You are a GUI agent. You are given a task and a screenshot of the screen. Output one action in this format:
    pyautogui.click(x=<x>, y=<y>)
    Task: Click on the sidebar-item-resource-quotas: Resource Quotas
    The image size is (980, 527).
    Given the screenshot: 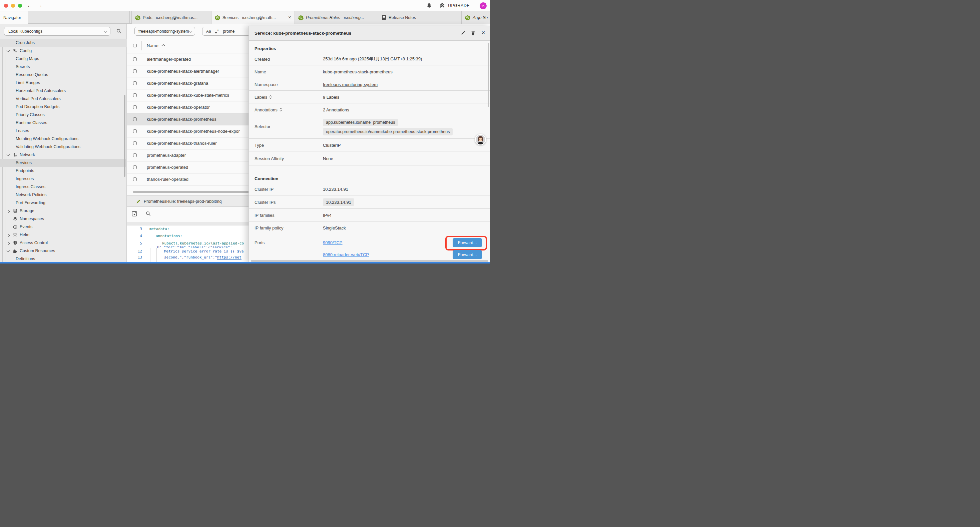 What is the action you would take?
    pyautogui.click(x=63, y=75)
    